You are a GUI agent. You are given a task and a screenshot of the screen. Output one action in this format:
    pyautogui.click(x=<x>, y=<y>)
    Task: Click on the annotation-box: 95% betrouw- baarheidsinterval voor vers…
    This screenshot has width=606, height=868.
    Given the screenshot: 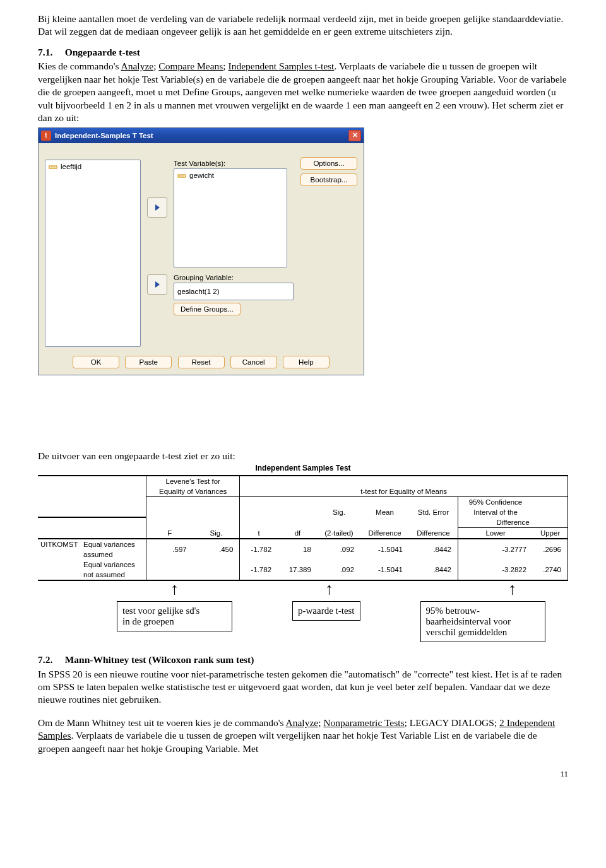 What is the action you would take?
    pyautogui.click(x=483, y=622)
    